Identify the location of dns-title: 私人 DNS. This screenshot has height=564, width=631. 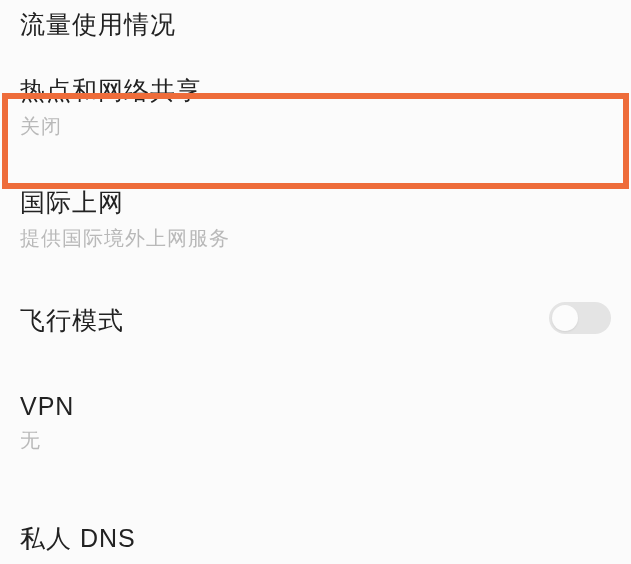
(78, 538).